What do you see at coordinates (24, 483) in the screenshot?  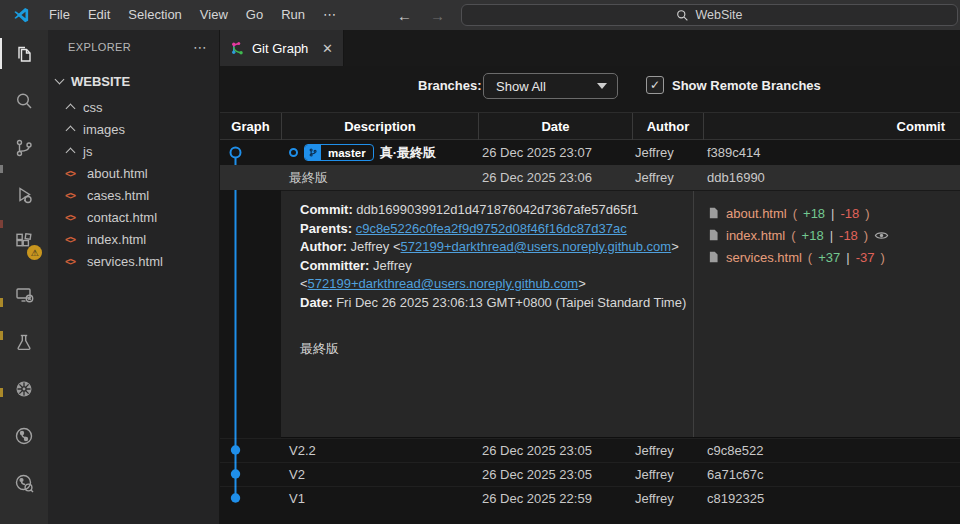 I see `git-history-icon` at bounding box center [24, 483].